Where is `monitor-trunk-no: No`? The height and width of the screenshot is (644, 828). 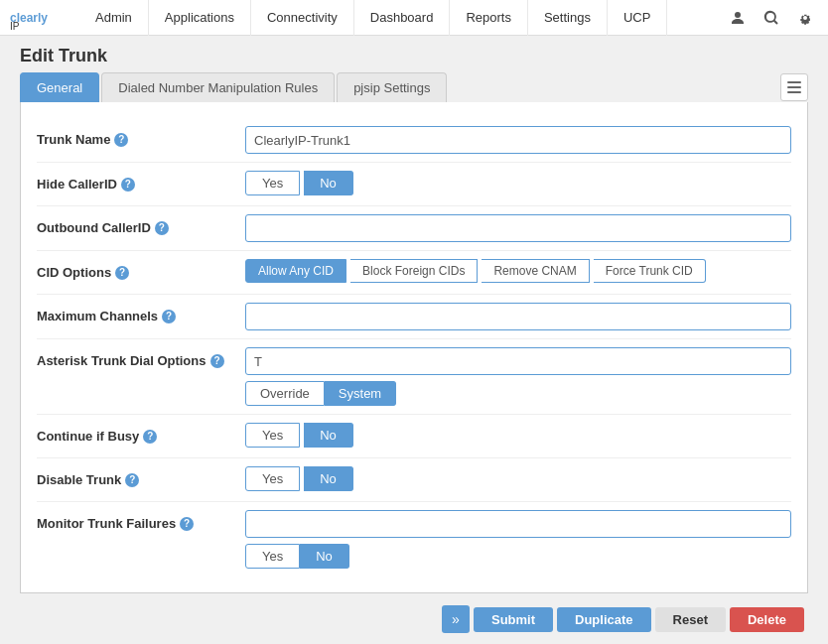 monitor-trunk-no: No is located at coordinates (325, 556).